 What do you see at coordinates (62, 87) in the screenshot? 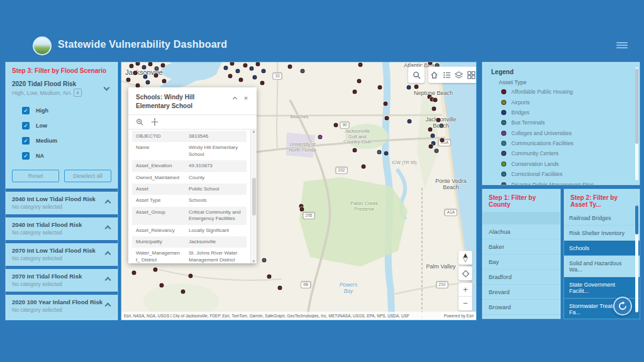
I see `flood-group-header: 2020 Tidal Flood Risk High, Low, Medium,…` at bounding box center [62, 87].